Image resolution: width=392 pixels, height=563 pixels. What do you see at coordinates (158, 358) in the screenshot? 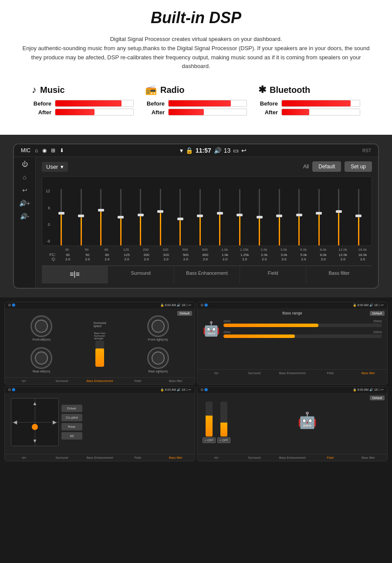
I see `rear-right-dial` at bounding box center [158, 358].